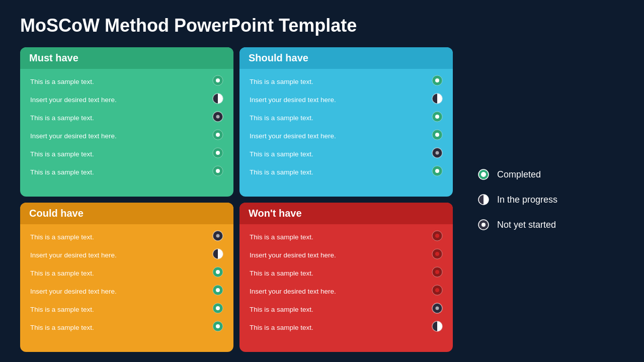  Describe the element at coordinates (346, 278) in the screenshot. I see `card-wonthave: Won't have This is a sample text. Insert…` at that location.